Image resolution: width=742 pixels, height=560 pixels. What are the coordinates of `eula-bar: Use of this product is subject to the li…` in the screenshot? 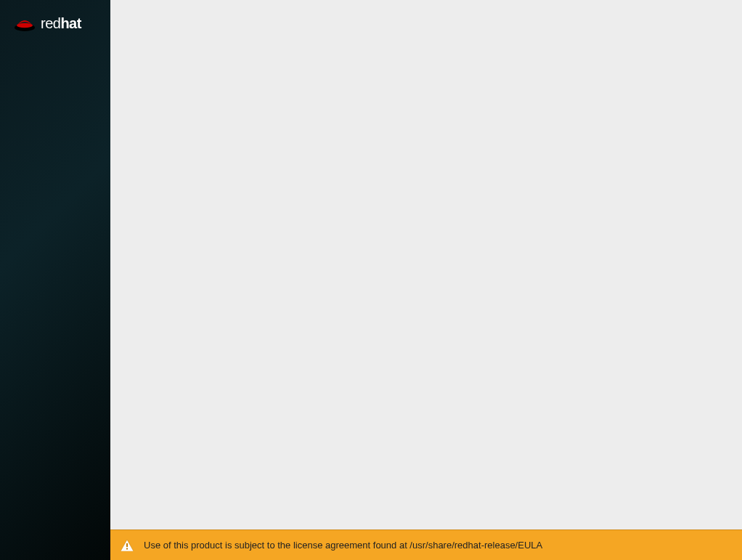 It's located at (426, 545).